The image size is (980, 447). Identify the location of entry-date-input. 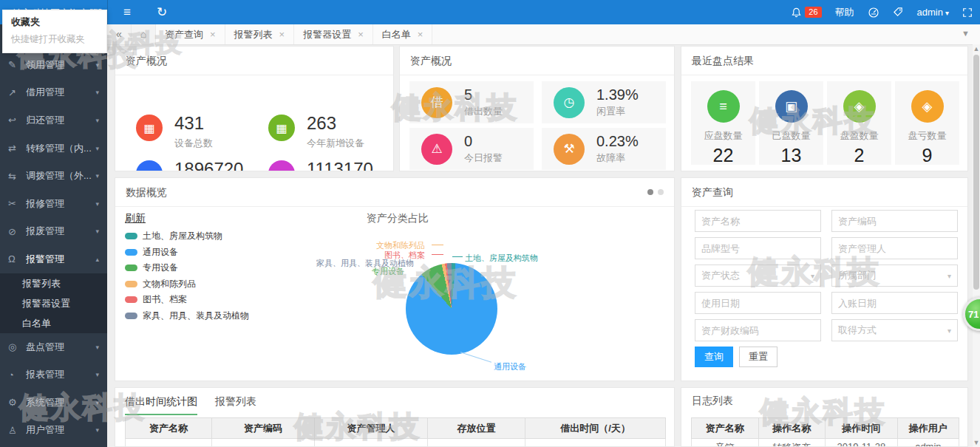
(894, 303).